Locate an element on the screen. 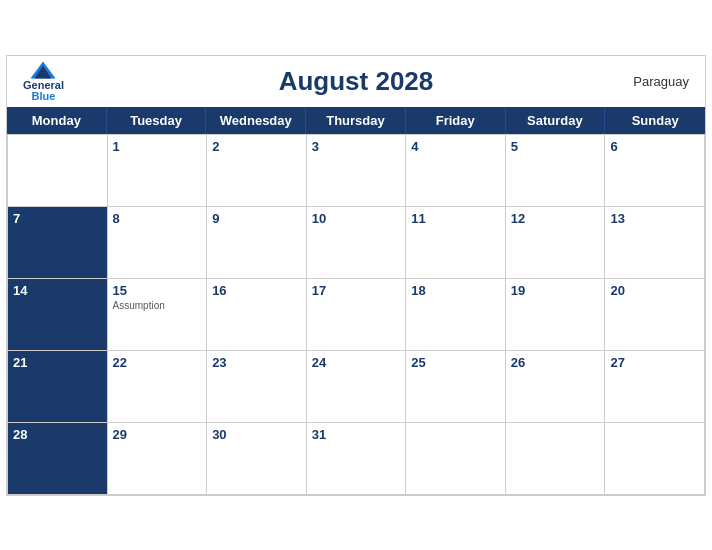  date-number: 25 is located at coordinates (456, 362).